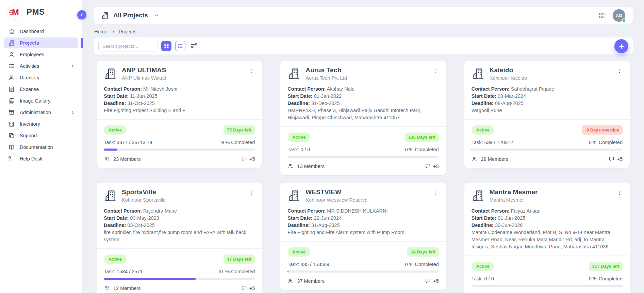 This screenshot has height=293, width=644. Describe the element at coordinates (32, 31) in the screenshot. I see `sidebar-item-label: Dashboard` at that location.